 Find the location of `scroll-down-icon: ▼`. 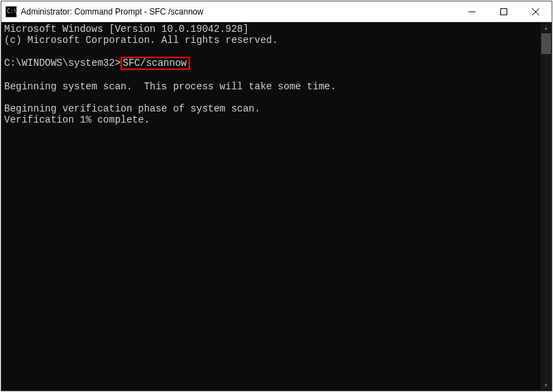

scroll-down-icon: ▼ is located at coordinates (546, 385).